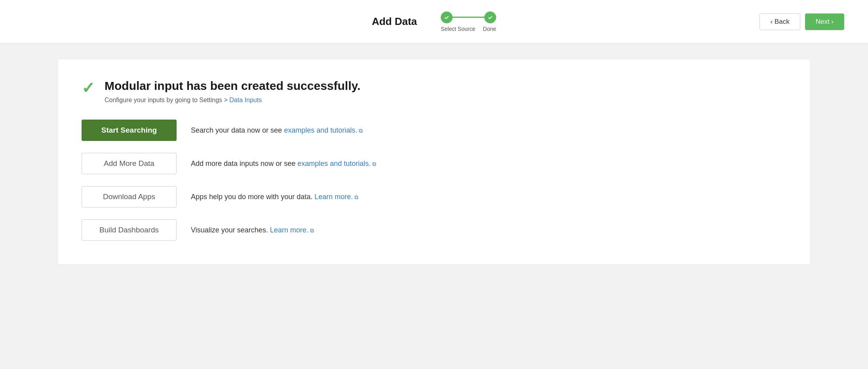  Describe the element at coordinates (333, 197) in the screenshot. I see `download-apps-link: Learn more.` at that location.